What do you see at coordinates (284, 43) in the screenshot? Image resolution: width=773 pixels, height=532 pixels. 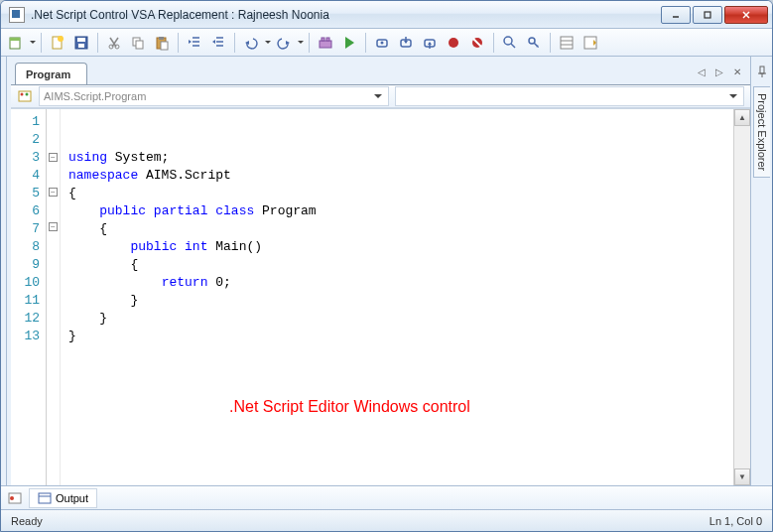 I see `redo-button` at bounding box center [284, 43].